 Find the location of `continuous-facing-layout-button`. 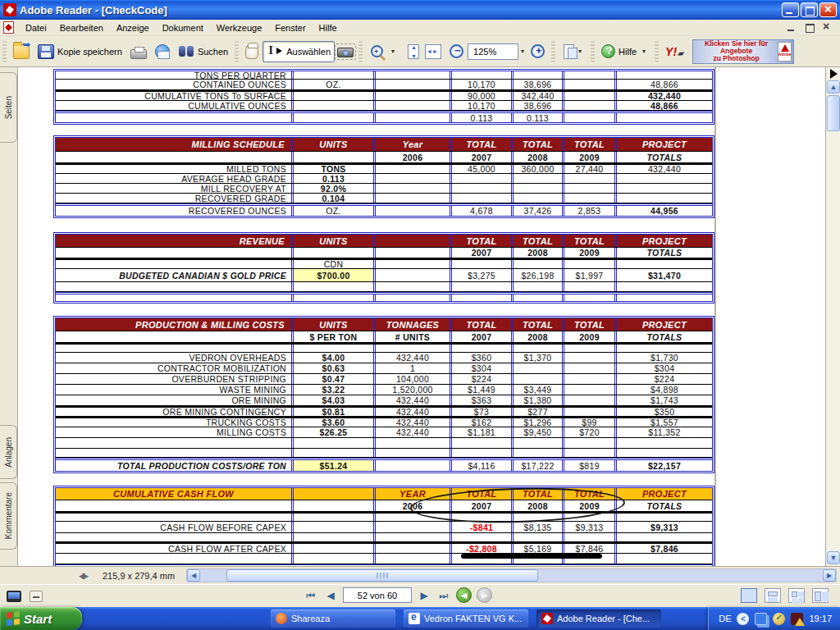

continuous-facing-layout-button is located at coordinates (820, 596).